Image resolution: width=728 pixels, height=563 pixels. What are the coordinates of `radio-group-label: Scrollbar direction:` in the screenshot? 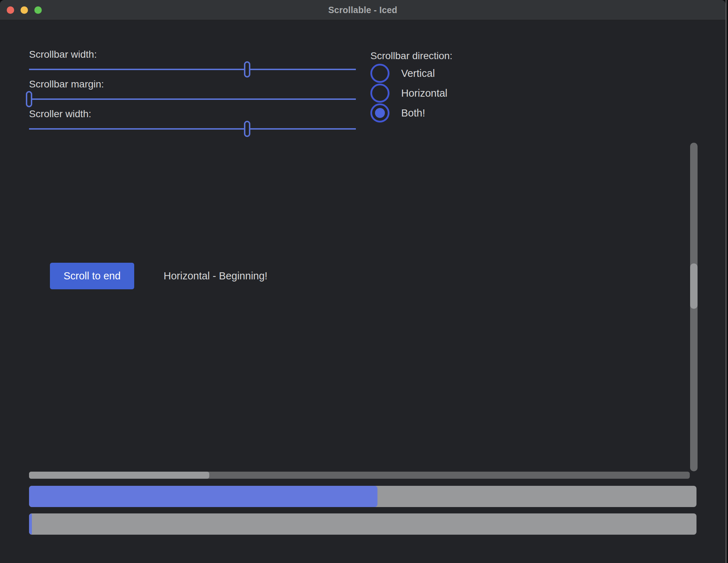 It's located at (411, 56).